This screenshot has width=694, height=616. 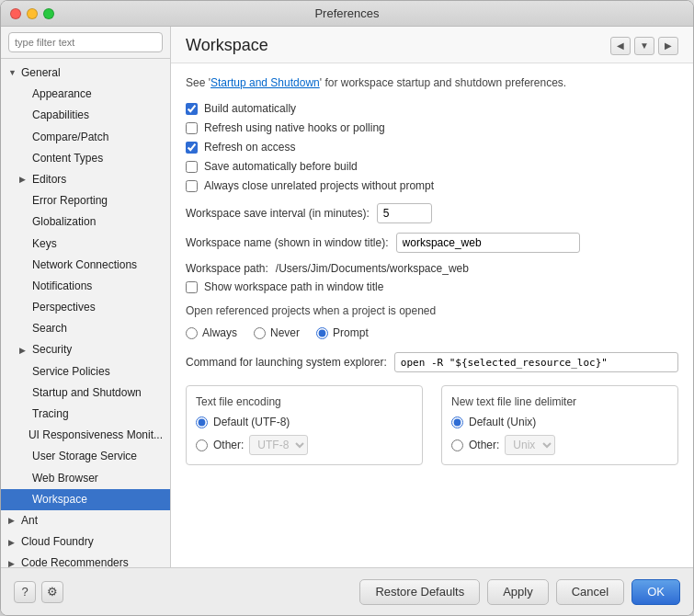 I want to click on help-button: ?, so click(x=25, y=592).